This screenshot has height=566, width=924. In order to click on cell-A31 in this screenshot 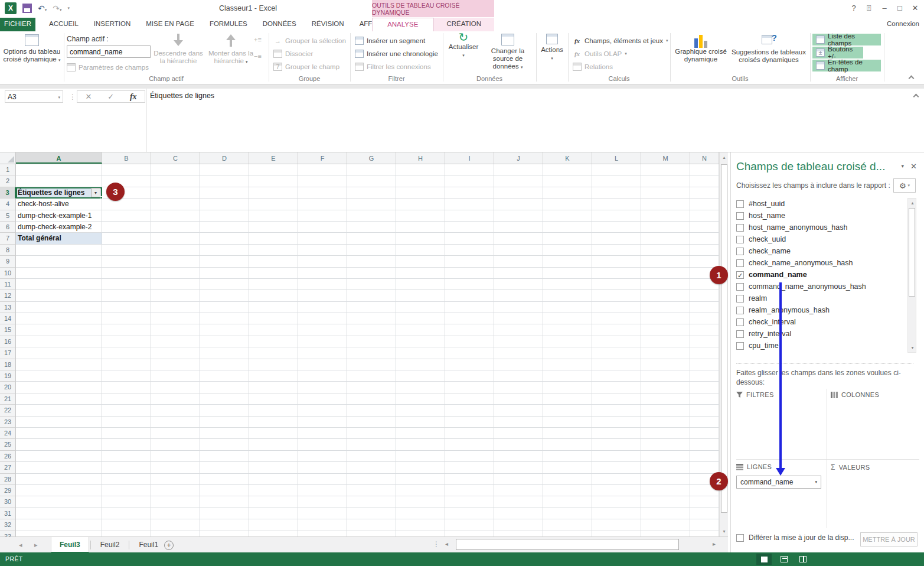, I will do `click(59, 514)`.